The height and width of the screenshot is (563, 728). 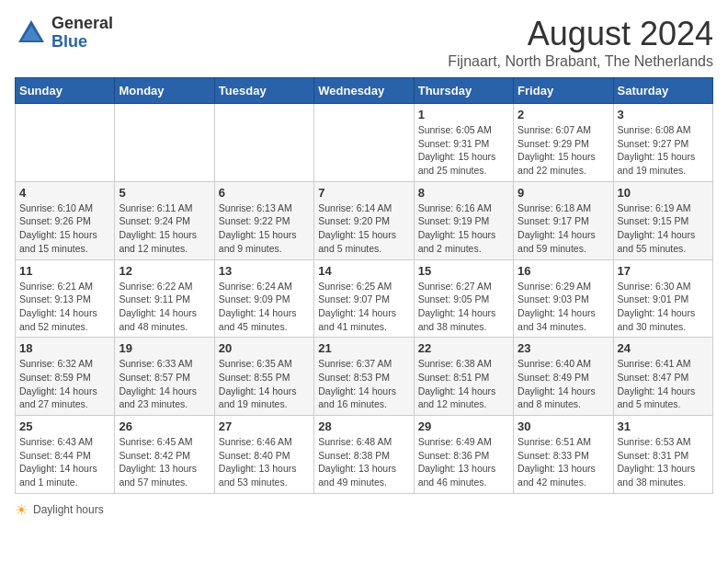 What do you see at coordinates (64, 385) in the screenshot?
I see `day-info: Sunrise: 6:32 AM Sunset: 8:59 PM Dayligh…` at bounding box center [64, 385].